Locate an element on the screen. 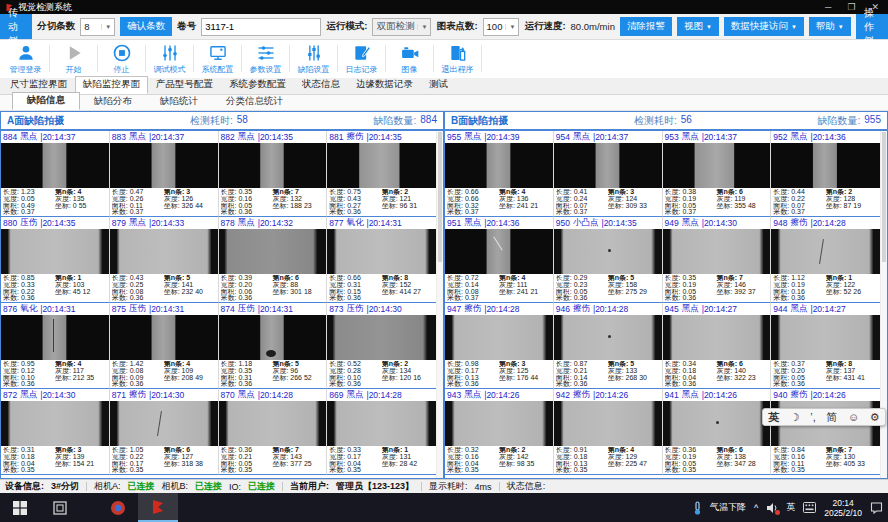 Image resolution: width=888 pixels, height=522 pixels. log-record-button: 日志记录 is located at coordinates (362, 58).